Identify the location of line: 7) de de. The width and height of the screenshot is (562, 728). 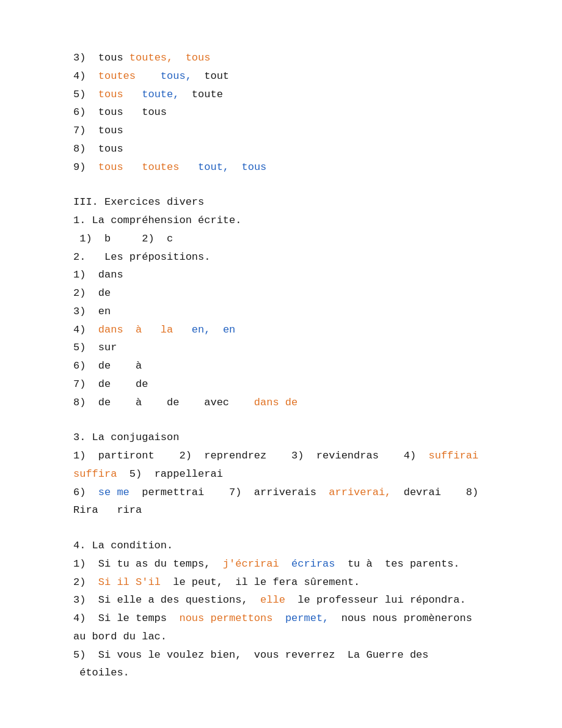
(281, 384).